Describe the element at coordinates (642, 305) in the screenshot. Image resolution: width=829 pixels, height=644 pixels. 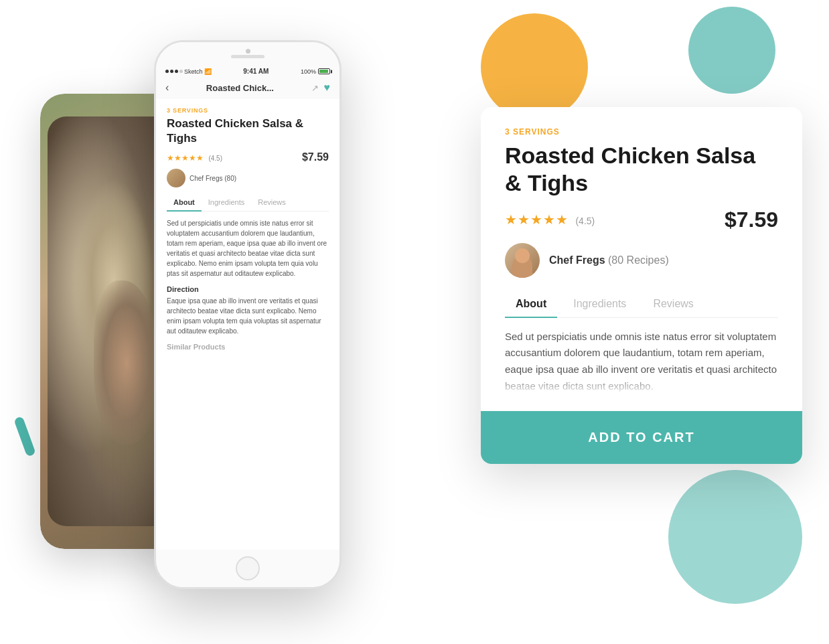
I see `tabs-card: About Ingredients Reviews` at that location.